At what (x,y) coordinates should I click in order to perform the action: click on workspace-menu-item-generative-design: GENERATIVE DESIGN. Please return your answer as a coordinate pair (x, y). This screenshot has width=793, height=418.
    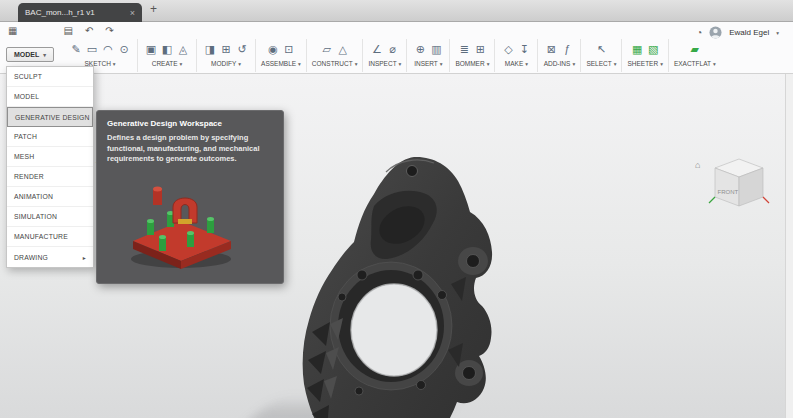
    Looking at the image, I should click on (50, 117).